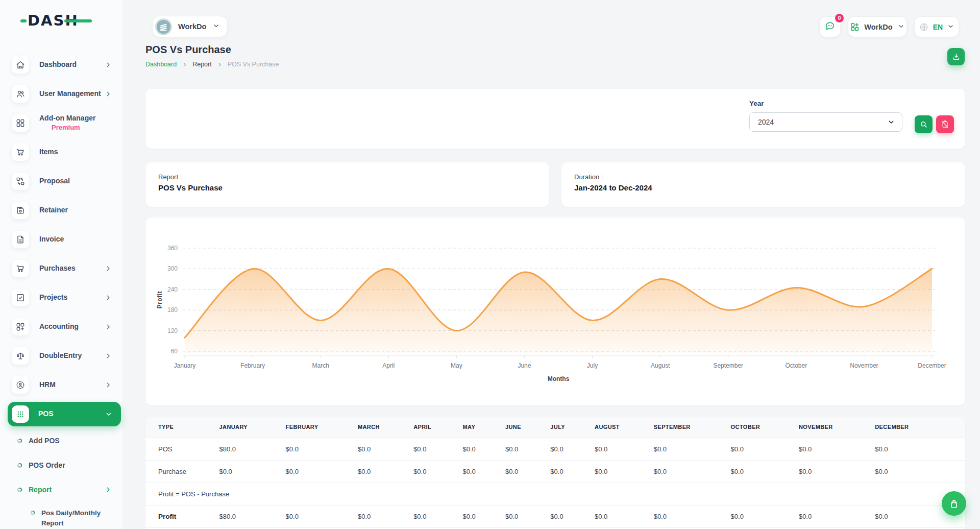 This screenshot has width=980, height=529. Describe the element at coordinates (183, 471) in the screenshot. I see `row-type-cell: Purchase` at that location.